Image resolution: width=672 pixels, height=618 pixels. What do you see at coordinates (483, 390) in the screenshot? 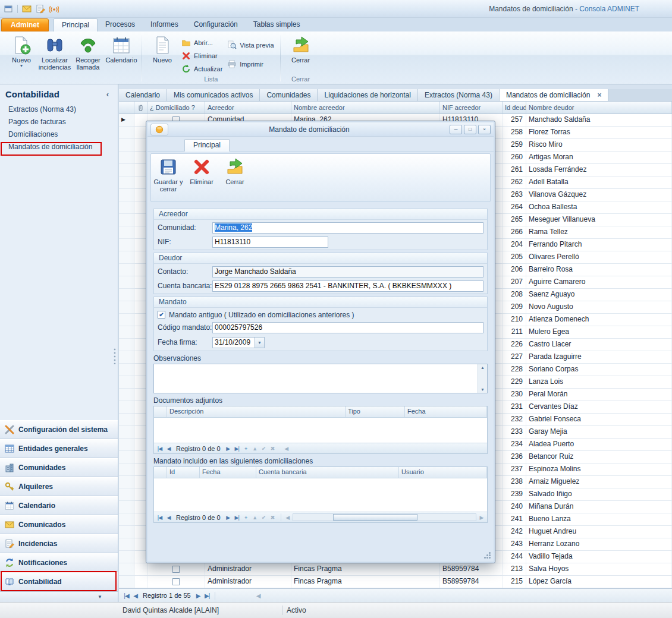
I see `scroll-down-icon: ▼` at bounding box center [483, 390].